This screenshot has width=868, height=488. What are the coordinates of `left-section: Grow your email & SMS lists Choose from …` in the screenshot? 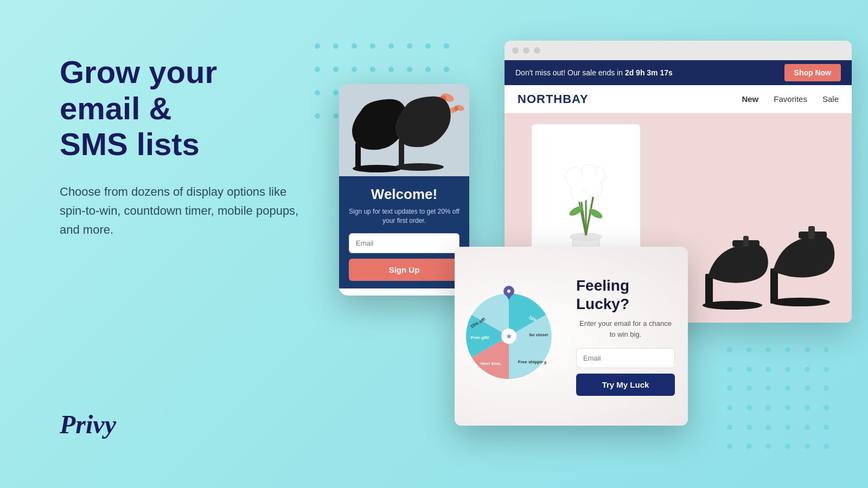 It's located at (182, 147).